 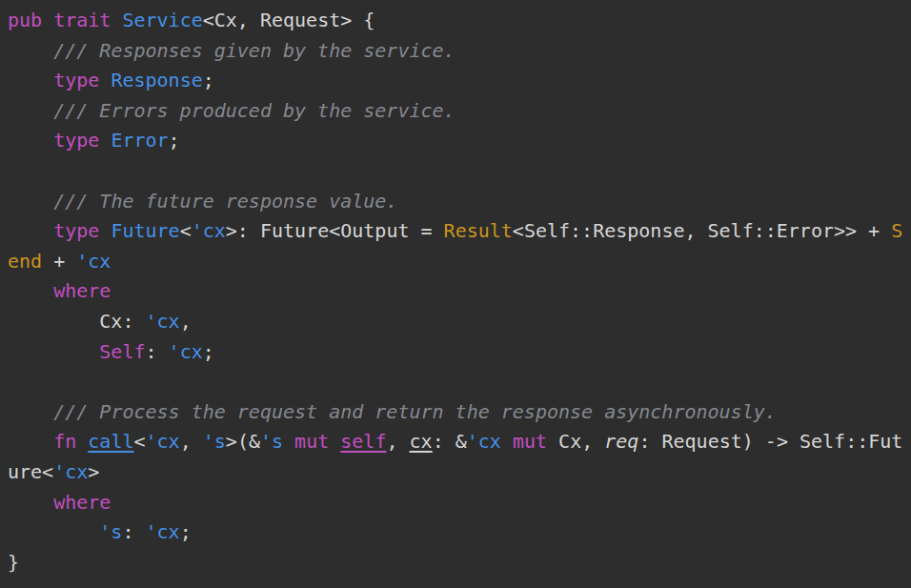 I want to click on code-line: end + 'cx, so click(x=459, y=262).